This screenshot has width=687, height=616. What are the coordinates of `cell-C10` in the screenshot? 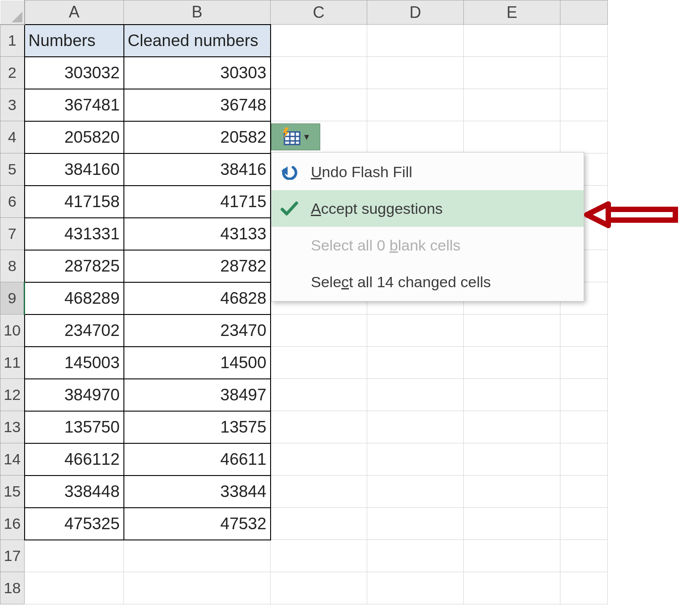 It's located at (319, 331).